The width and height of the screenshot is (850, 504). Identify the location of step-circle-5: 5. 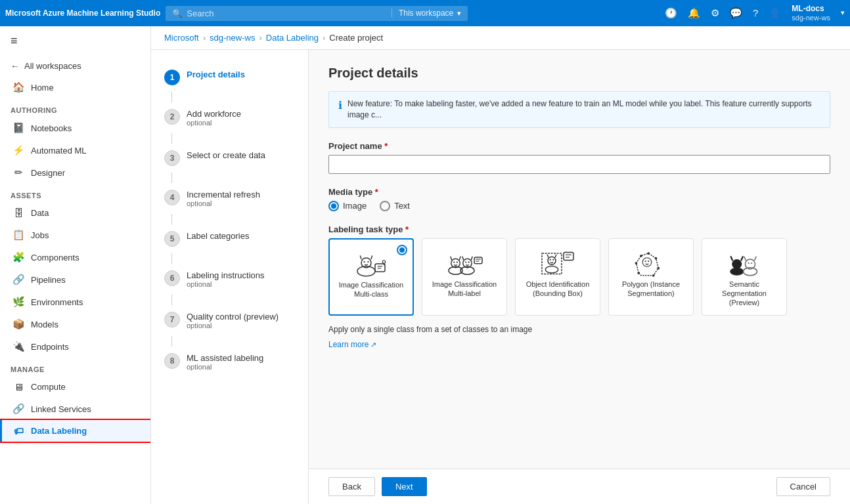
(172, 239).